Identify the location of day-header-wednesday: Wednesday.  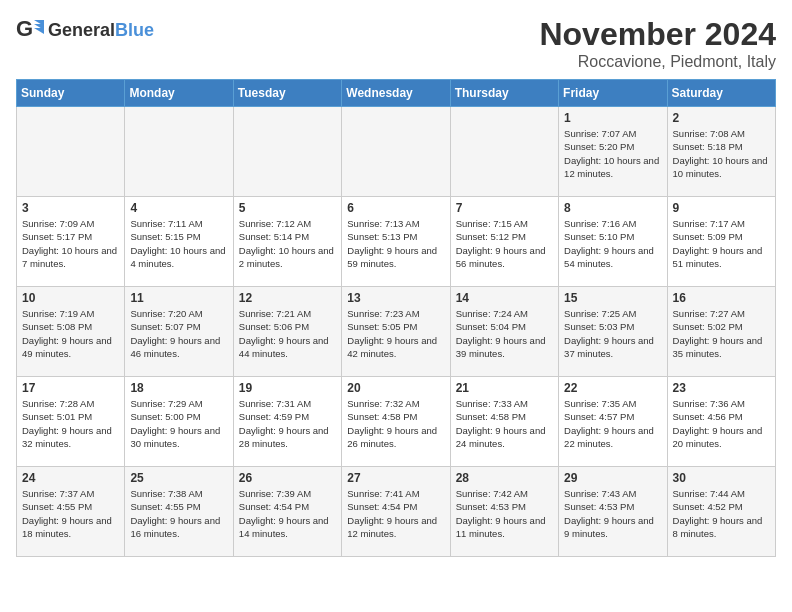
(396, 94).